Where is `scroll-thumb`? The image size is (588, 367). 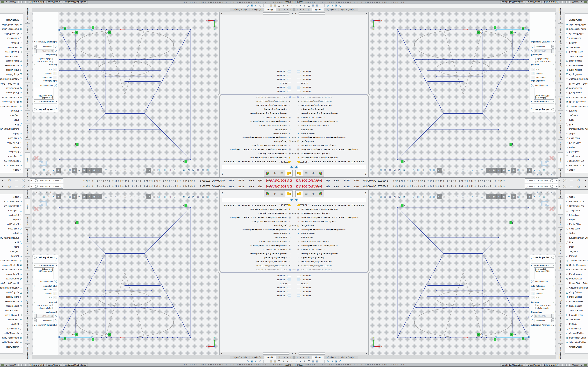 scroll-thumb is located at coordinates (312, 14).